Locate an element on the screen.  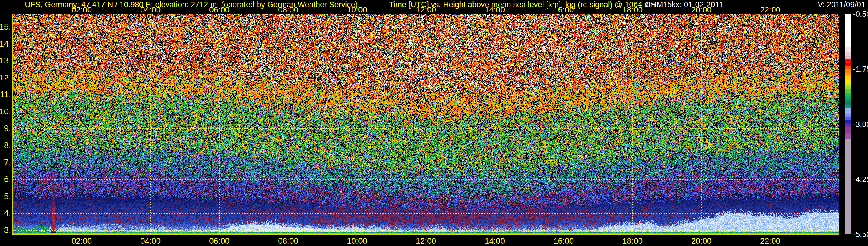
x-tick-label-bottom: 12:00 is located at coordinates (426, 241).